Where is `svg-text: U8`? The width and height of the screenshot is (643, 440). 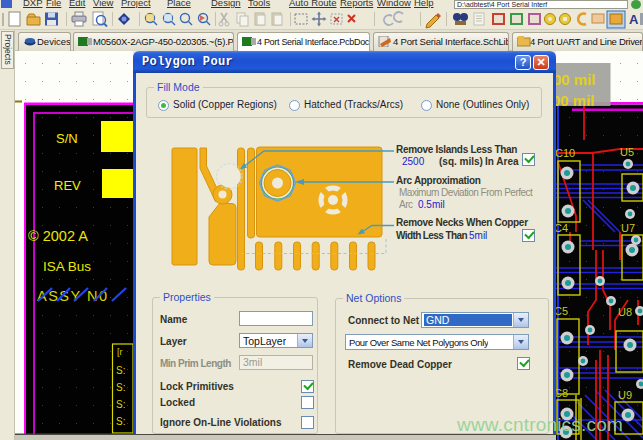
svg-text: U8 is located at coordinates (625, 312).